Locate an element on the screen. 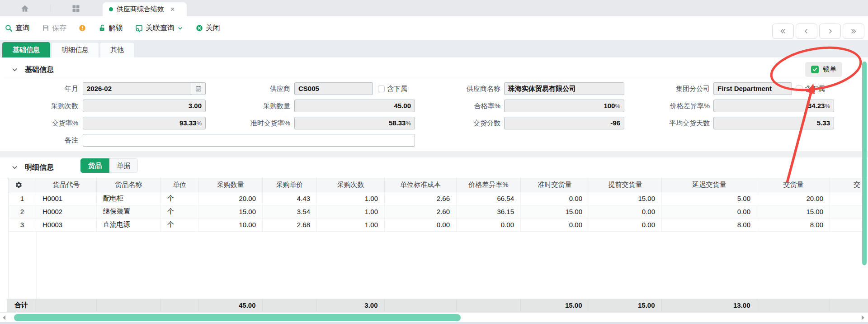 The image size is (868, 324). table-cell: 2.66 is located at coordinates (420, 198).